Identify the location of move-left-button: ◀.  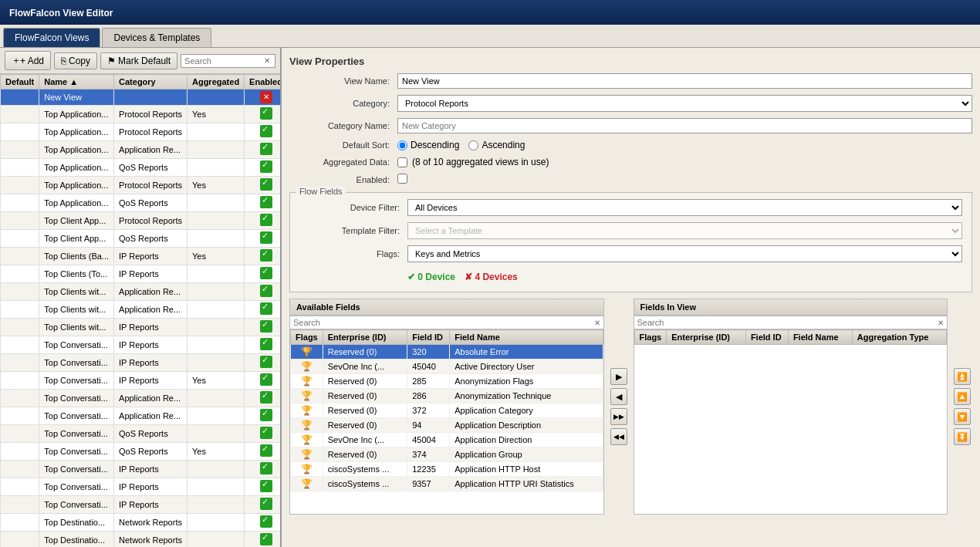
(619, 397).